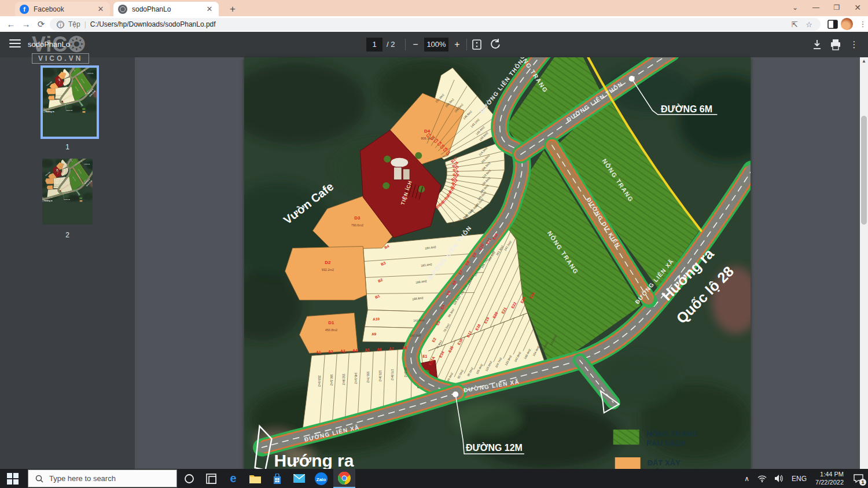 The height and width of the screenshot is (488, 868). Describe the element at coordinates (374, 333) in the screenshot. I see `map-label: A9` at that location.